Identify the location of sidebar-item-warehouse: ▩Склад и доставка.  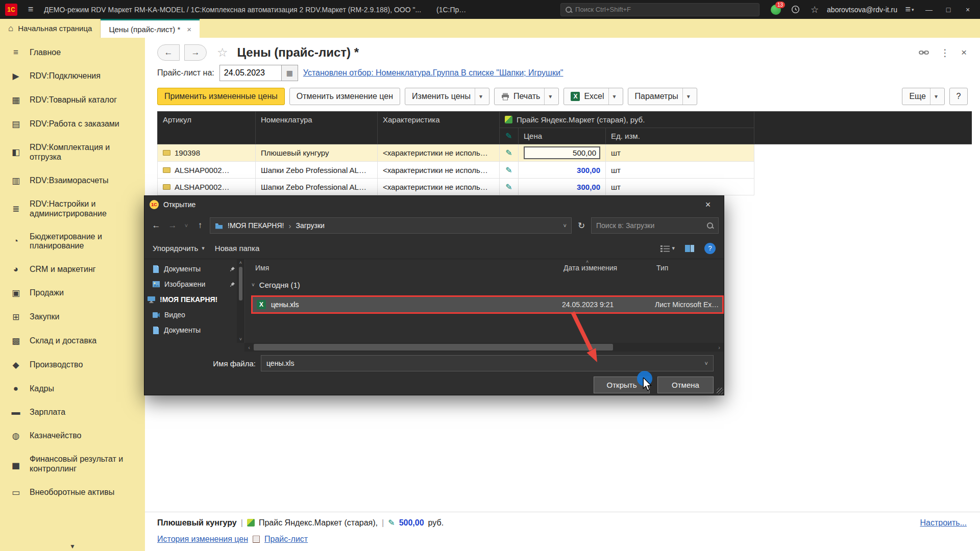
(72, 341).